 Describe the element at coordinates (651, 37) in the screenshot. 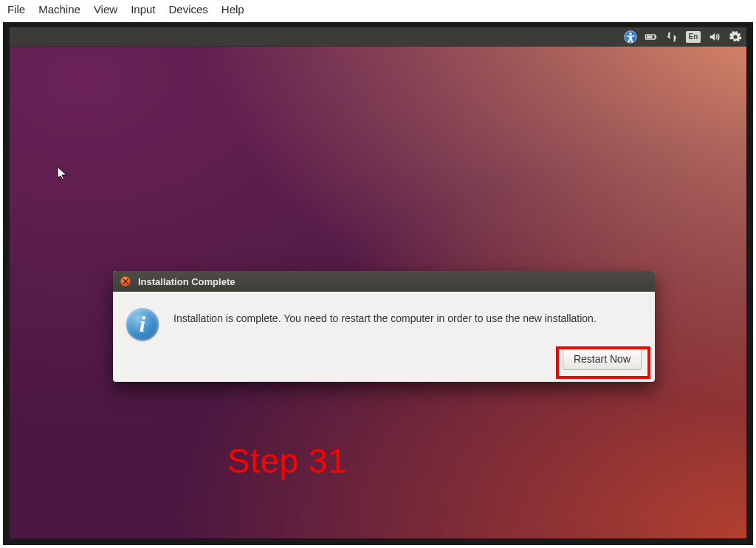

I see `battery-icon` at that location.